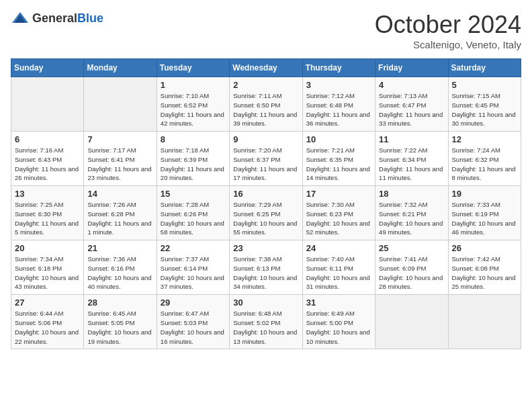  I want to click on day-number: 2, so click(266, 85).